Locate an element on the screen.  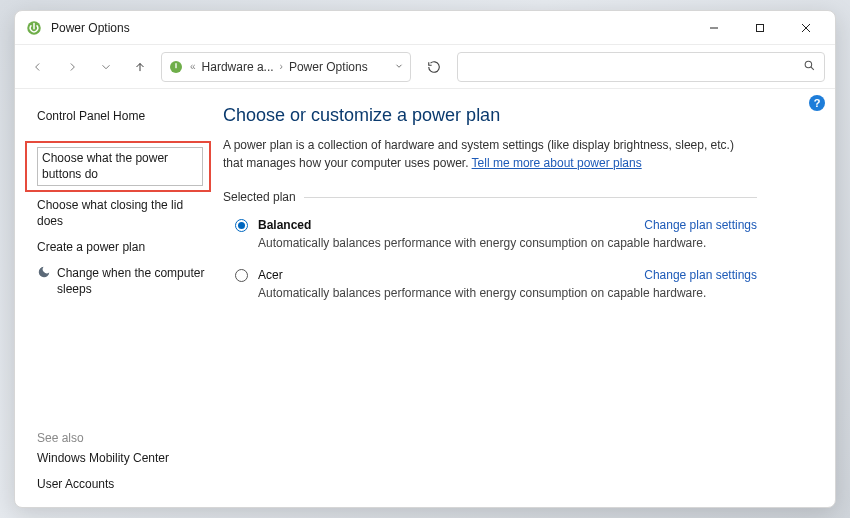
see-also-heading: See also is located at coordinates (121, 432).